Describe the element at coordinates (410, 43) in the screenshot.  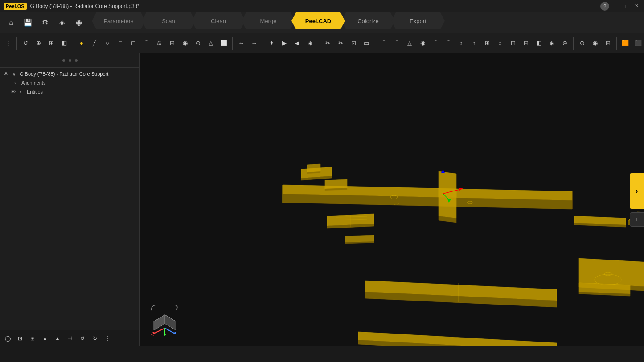
I see `surface-tri: △` at that location.